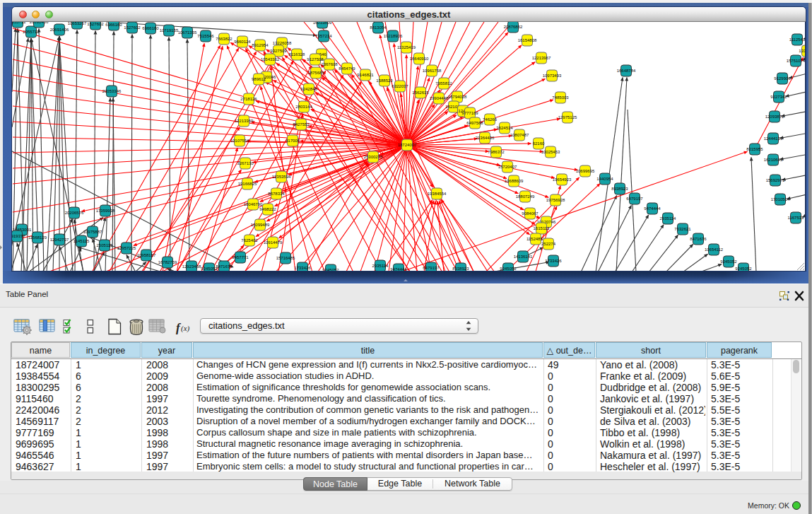 The height and width of the screenshot is (514, 812). I want to click on svg-text: 9498222, so click(268, 209).